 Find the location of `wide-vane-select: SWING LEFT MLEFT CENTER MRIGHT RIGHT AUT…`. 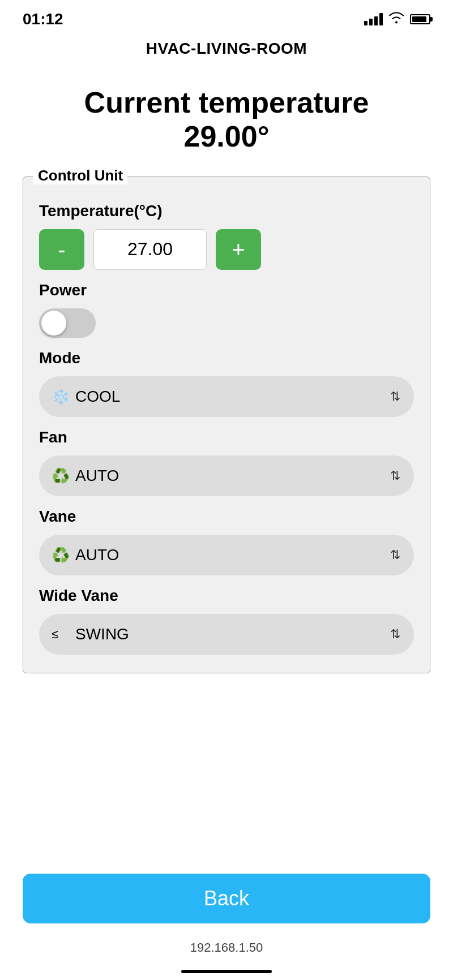

wide-vane-select: SWING LEFT MLEFT CENTER MRIGHT RIGHT AUT… is located at coordinates (226, 634).